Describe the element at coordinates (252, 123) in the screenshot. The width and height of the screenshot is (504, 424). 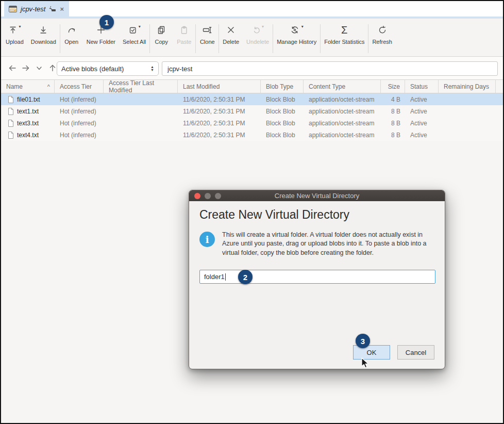
I see `table-row: text3.txt Hot (inferred) 11/6/2020, 2:50…` at that location.